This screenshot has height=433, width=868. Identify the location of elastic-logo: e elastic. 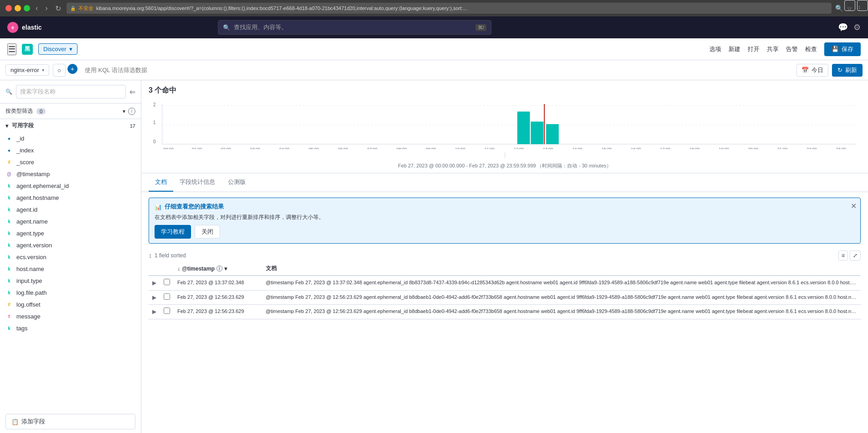
(25, 27).